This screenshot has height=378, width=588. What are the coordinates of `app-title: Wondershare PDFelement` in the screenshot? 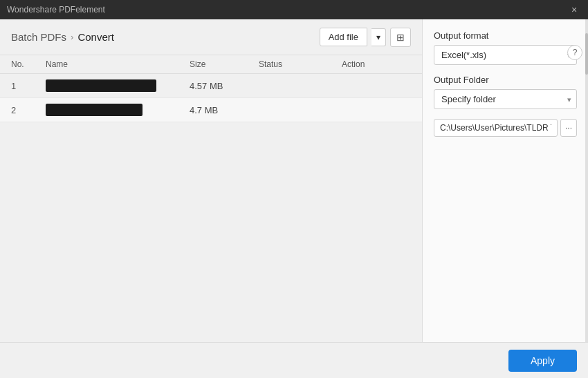 It's located at (56, 10).